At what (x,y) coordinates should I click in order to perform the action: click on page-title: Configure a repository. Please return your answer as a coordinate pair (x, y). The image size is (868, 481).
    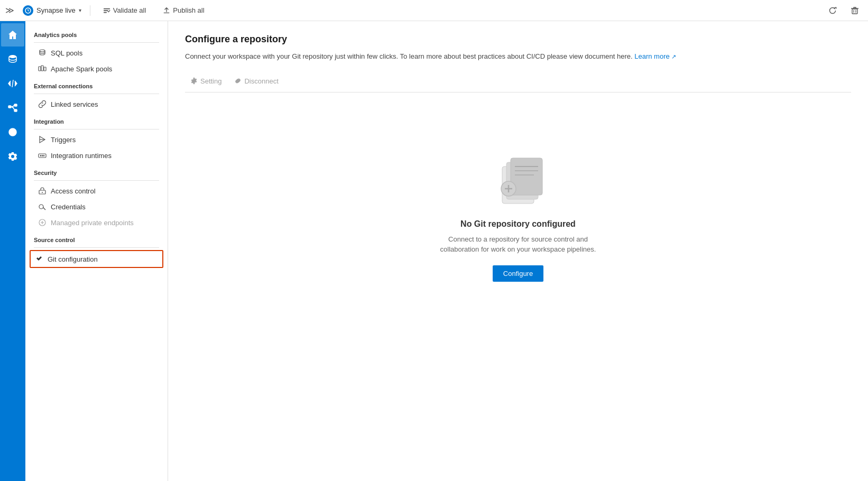
    Looking at the image, I should click on (518, 39).